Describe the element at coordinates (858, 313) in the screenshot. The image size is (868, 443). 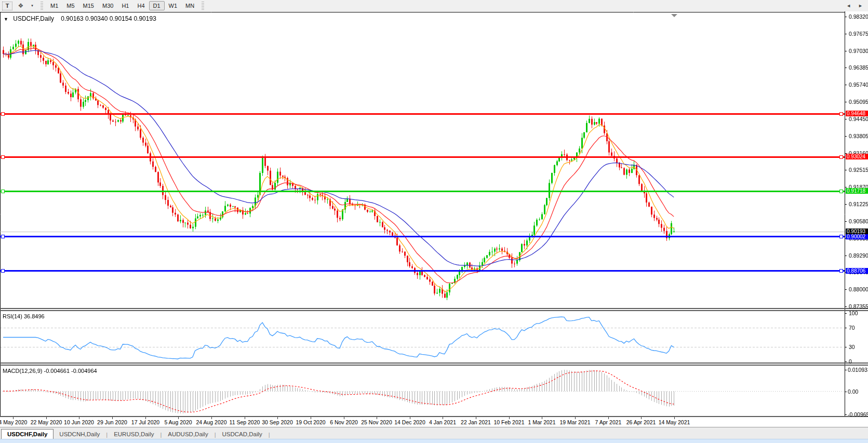
I see `rsi-axis-label: 100` at that location.